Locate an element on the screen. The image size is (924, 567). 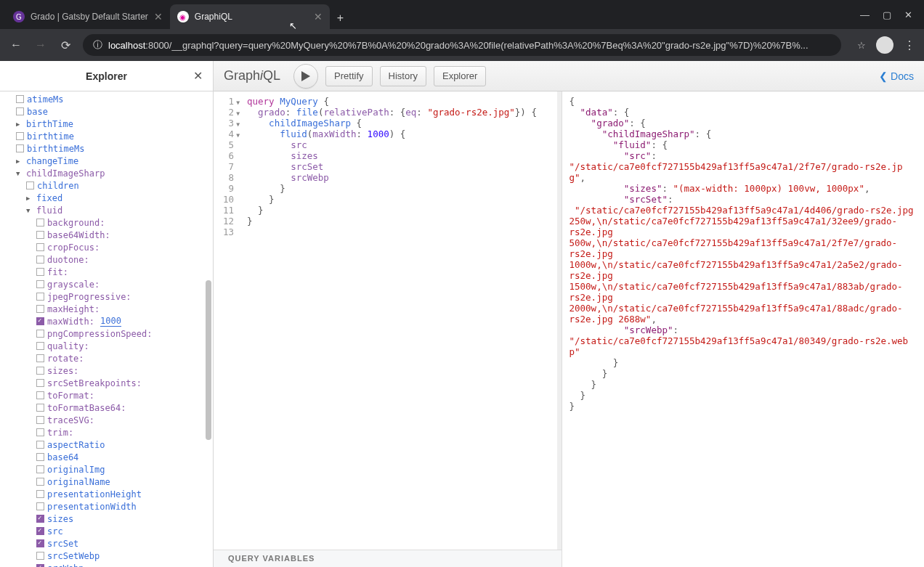
tree-item: toFormatBase64: is located at coordinates (106, 408).